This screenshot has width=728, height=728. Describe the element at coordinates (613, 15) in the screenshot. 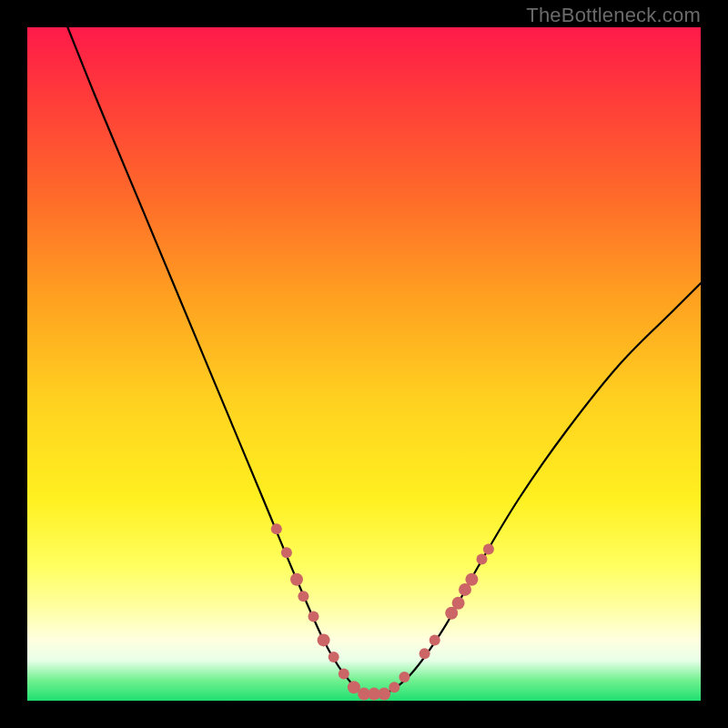

I see `watermark-text: TheBottleneck.com` at that location.